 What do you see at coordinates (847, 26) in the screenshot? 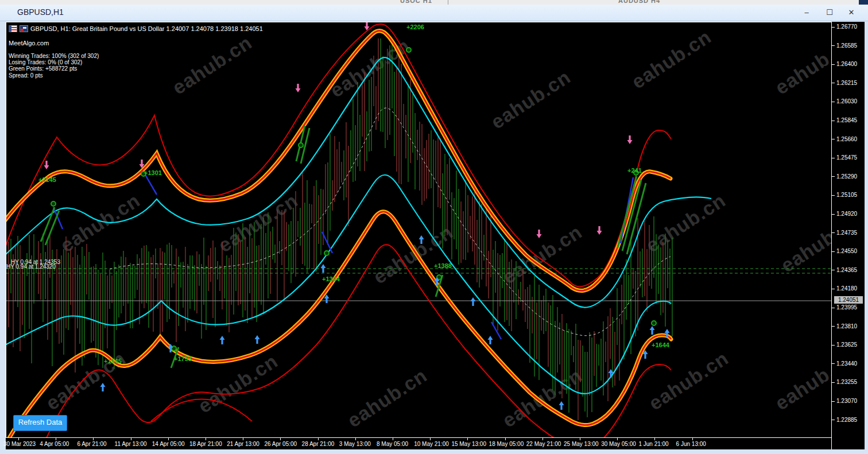
I see `price-axis-label: 1.26770` at bounding box center [847, 26].